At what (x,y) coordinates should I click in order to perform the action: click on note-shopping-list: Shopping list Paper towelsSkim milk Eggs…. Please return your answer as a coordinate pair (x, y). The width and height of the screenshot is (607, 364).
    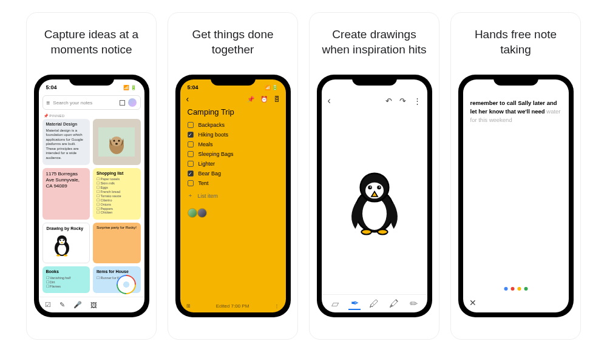
    Looking at the image, I should click on (117, 194).